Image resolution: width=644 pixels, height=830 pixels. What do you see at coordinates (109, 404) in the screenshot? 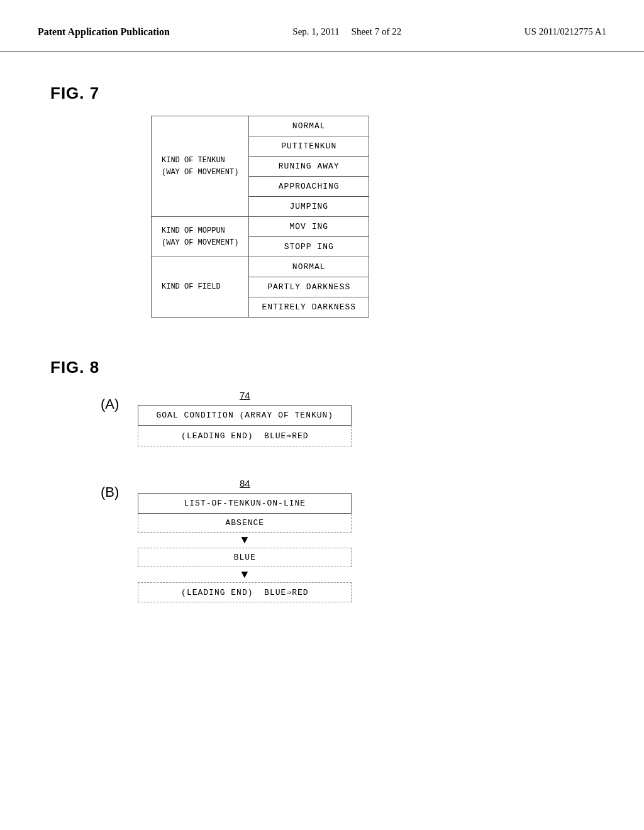
I see `fig8a-sublabel: (A)` at bounding box center [109, 404].